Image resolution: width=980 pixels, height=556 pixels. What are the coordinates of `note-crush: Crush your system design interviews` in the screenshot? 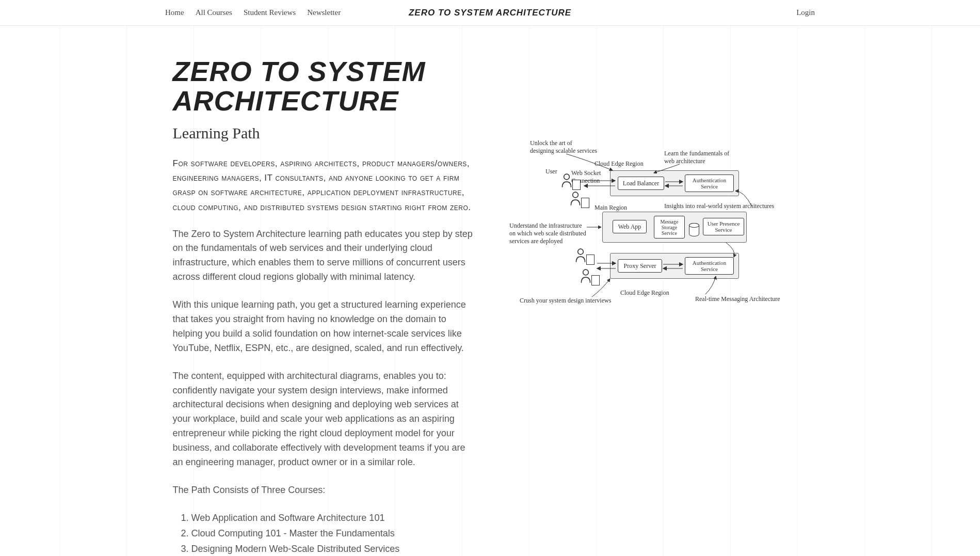 It's located at (566, 300).